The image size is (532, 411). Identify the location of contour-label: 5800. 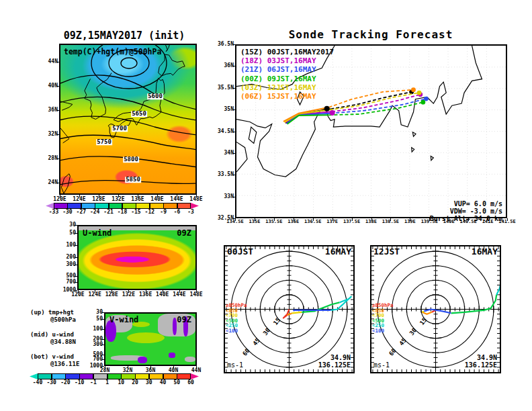
(131, 160).